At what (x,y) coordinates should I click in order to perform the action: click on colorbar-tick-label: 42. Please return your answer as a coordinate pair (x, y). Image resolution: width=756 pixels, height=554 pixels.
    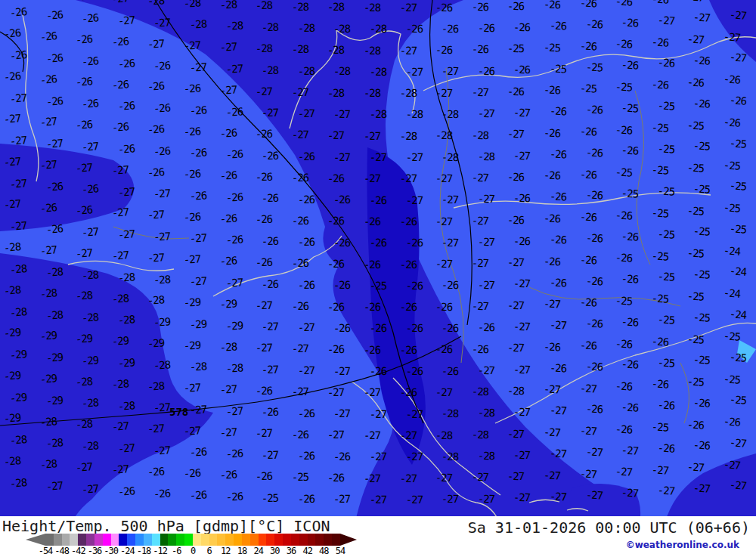
    Looking at the image, I should click on (307, 550).